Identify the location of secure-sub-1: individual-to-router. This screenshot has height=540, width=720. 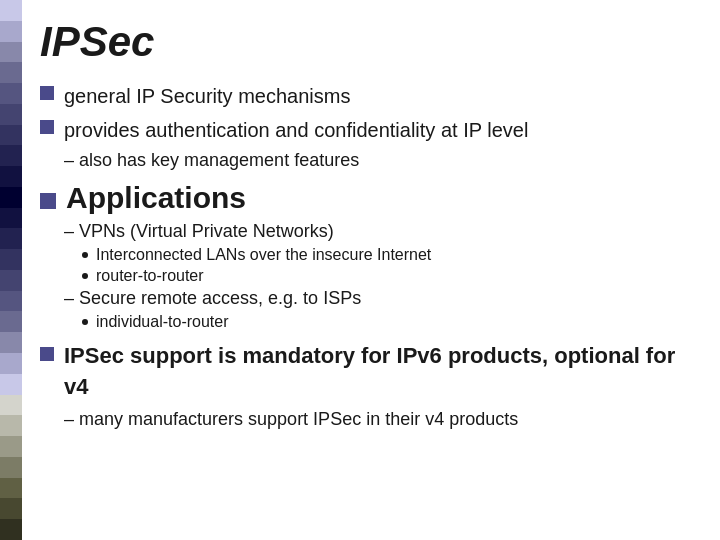
(386, 322).